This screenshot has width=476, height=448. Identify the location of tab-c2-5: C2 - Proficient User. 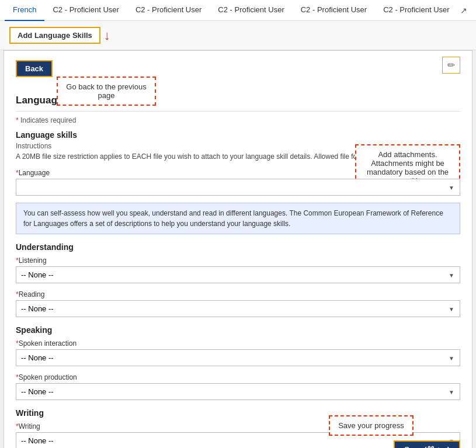
(416, 11).